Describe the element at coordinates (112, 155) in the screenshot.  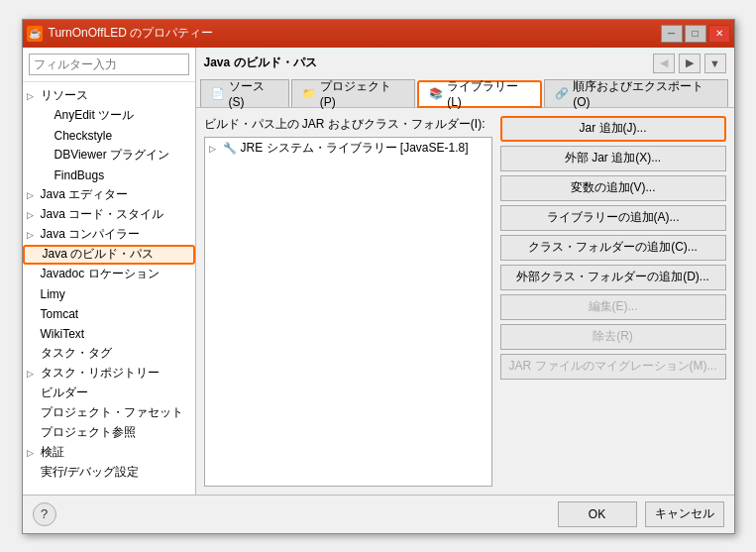
I see `sidebar-item-label: DBViewer プラグイン` at that location.